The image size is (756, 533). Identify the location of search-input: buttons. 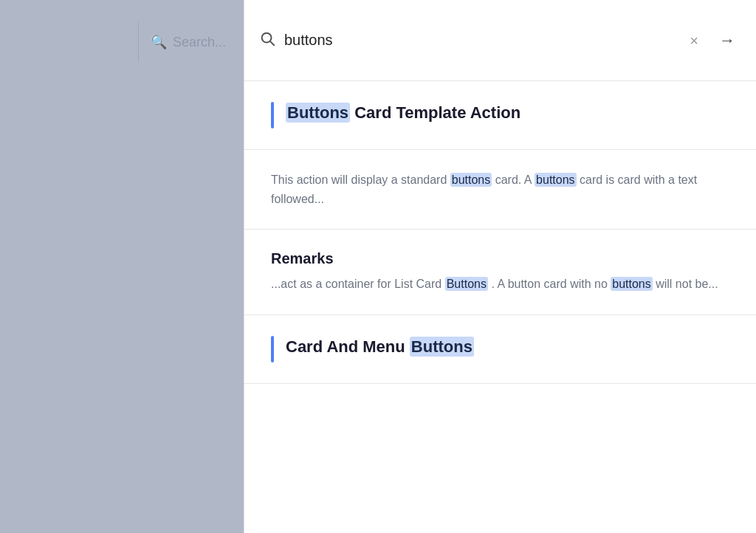
(480, 40).